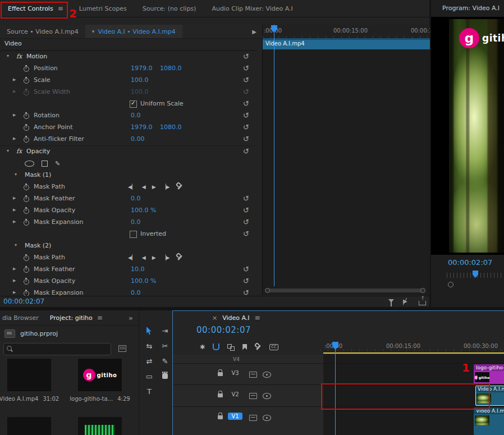 Image resolution: width=504 pixels, height=435 pixels. Describe the element at coordinates (76, 318) in the screenshot. I see `tab-project: Project: gitiho ≡` at that location.